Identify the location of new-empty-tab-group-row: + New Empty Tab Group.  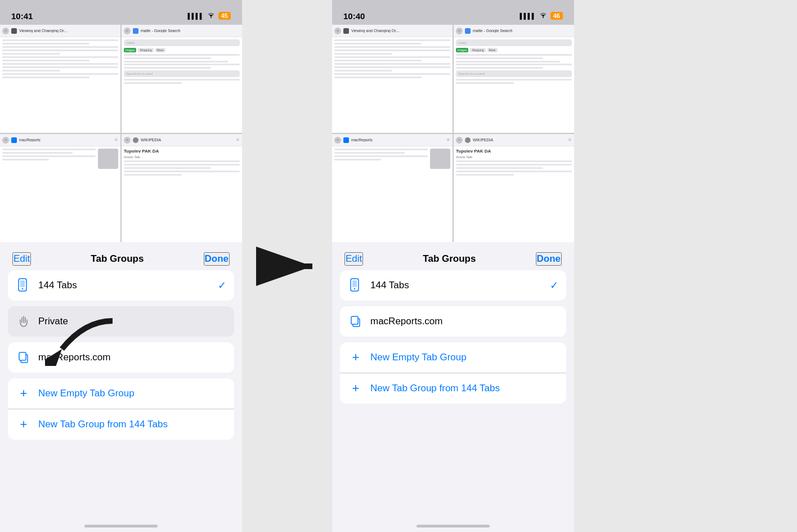
(121, 394).